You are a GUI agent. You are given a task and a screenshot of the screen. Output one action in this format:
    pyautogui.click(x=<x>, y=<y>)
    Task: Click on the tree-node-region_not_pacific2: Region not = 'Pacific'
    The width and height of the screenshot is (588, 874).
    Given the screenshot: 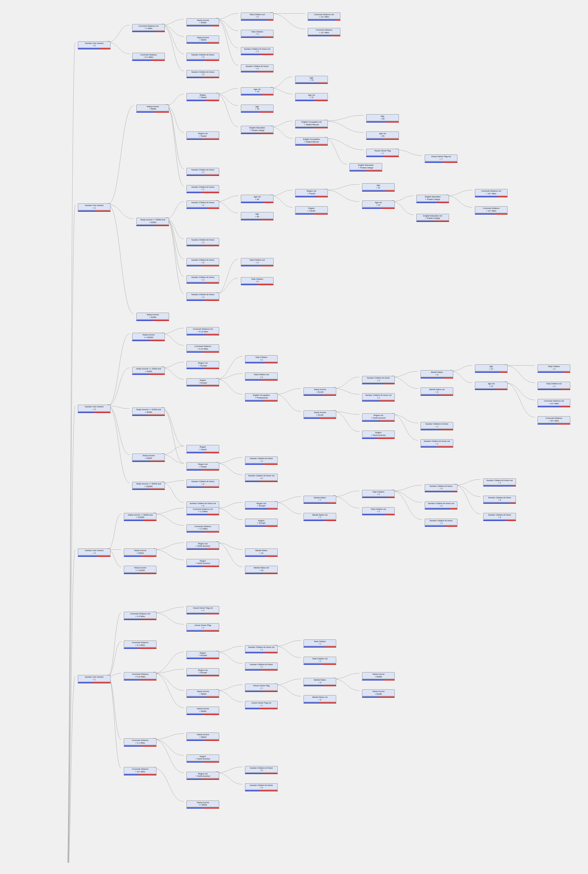 What is the action you would take?
    pyautogui.click(x=311, y=193)
    